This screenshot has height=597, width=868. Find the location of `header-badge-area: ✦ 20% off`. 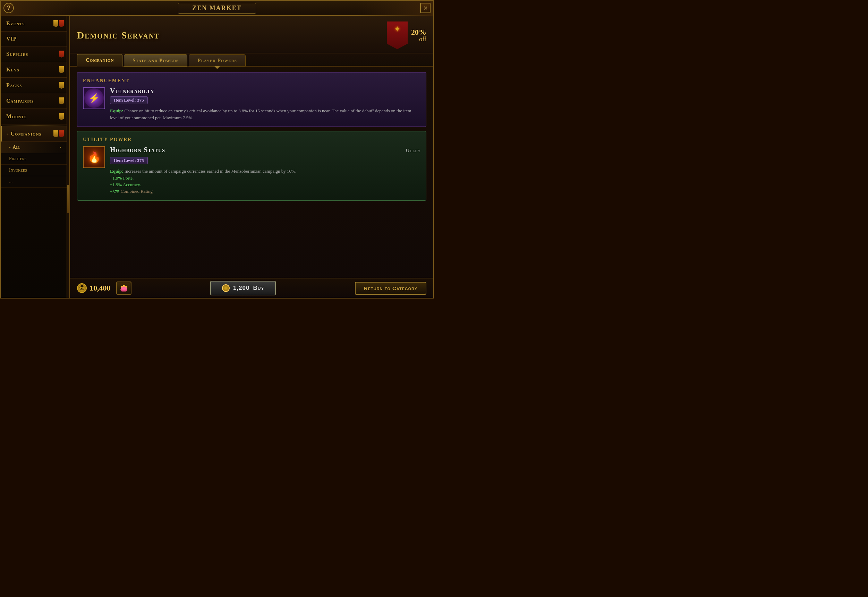

header-badge-area: ✦ 20% off is located at coordinates (406, 35).